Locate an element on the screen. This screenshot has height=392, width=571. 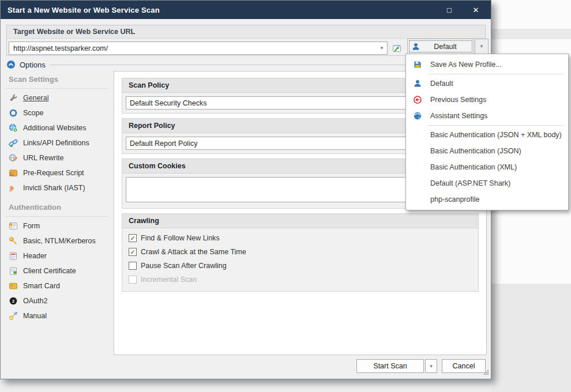
sidebar-item-label: Invicti Shark (IAST) is located at coordinates (54, 188).